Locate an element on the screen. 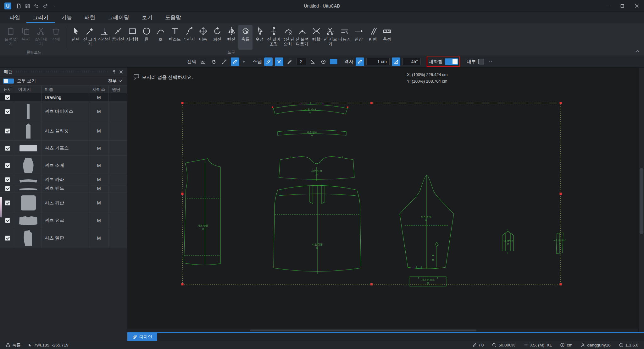  show-all-toggle is located at coordinates (8, 81).